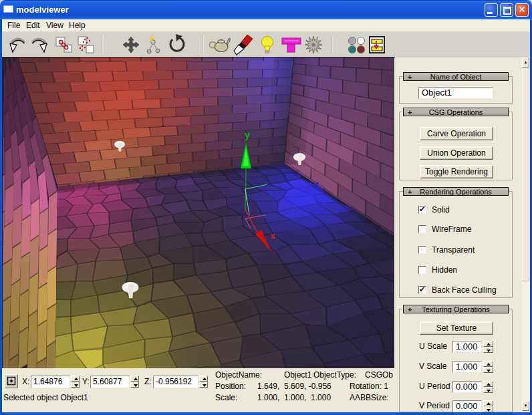 This screenshot has height=415, width=532. What do you see at coordinates (247, 135) in the screenshot?
I see `svg-text: y` at bounding box center [247, 135].